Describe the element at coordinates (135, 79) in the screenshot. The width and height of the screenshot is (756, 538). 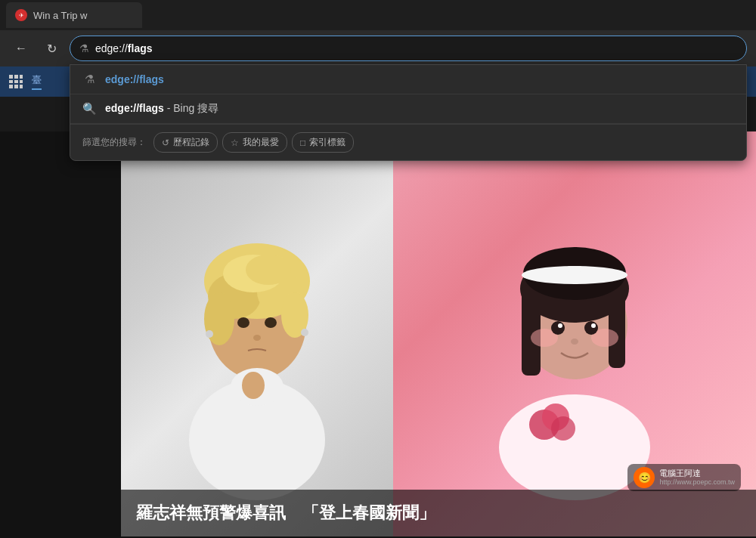
I see `dropdown-item1-text: edge://flags` at that location.